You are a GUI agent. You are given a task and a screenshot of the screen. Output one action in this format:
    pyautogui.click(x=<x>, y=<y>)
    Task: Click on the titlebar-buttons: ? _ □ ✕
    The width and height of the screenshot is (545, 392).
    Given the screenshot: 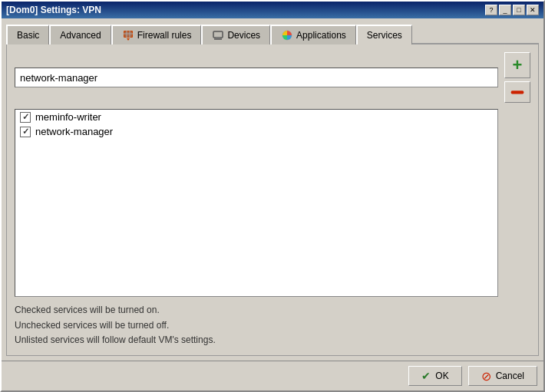 What is the action you would take?
    pyautogui.click(x=512, y=10)
    